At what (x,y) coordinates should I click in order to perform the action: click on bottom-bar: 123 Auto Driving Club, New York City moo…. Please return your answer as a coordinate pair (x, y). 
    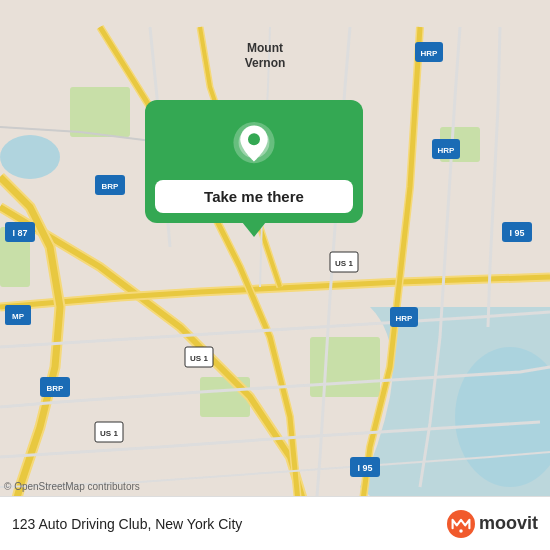
    Looking at the image, I should click on (275, 523).